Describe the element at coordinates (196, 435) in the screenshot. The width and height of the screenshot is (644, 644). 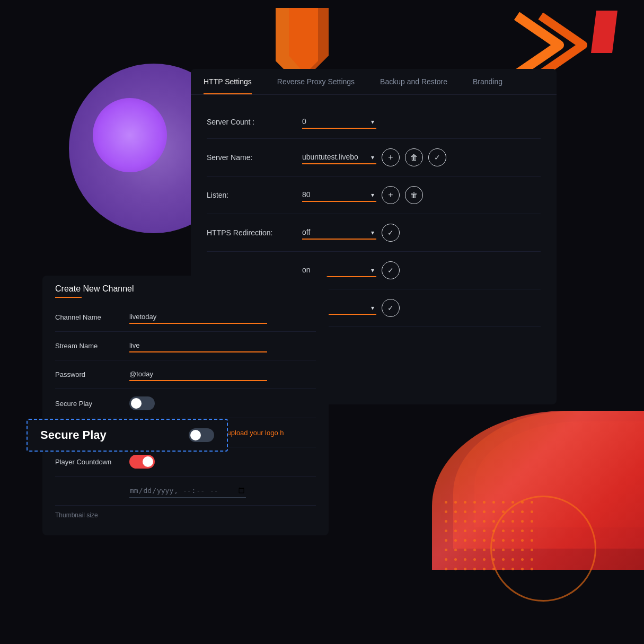
I see `secure-play-highlight-thumb` at that location.